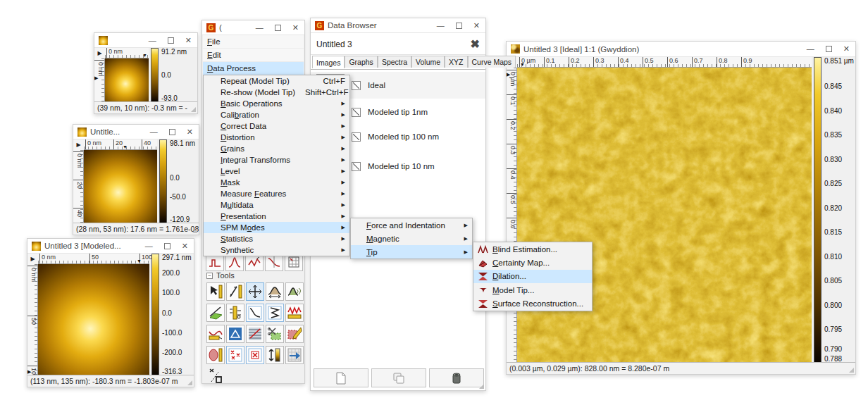 This screenshot has height=417, width=868. I want to click on tab-graphs: Graphs, so click(361, 62).